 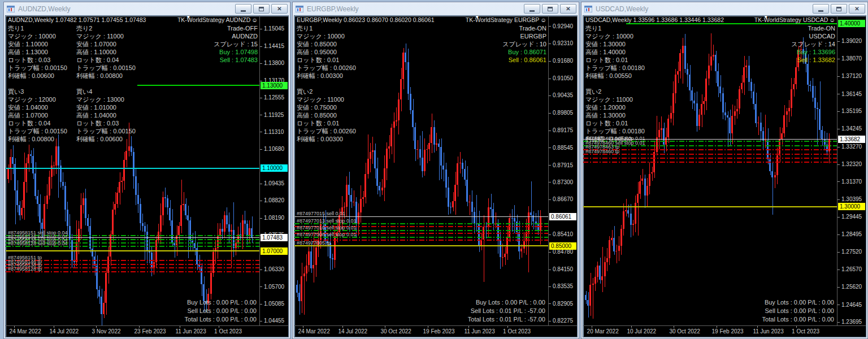 What do you see at coordinates (106, 44) in the screenshot?
I see `settings-row: 安値 : 1.07000` at bounding box center [106, 44].